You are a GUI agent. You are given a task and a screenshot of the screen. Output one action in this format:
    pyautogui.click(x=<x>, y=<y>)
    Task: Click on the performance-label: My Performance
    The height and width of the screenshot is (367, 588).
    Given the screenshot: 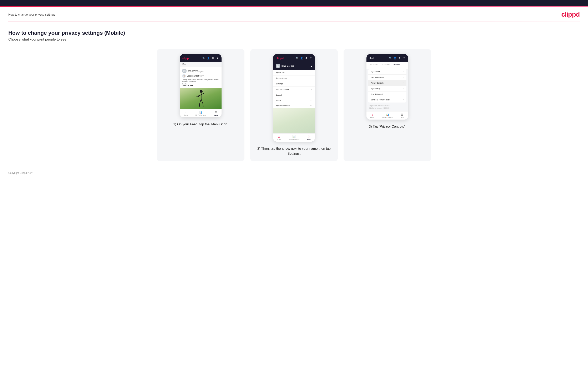 What is the action you would take?
    pyautogui.click(x=201, y=115)
    